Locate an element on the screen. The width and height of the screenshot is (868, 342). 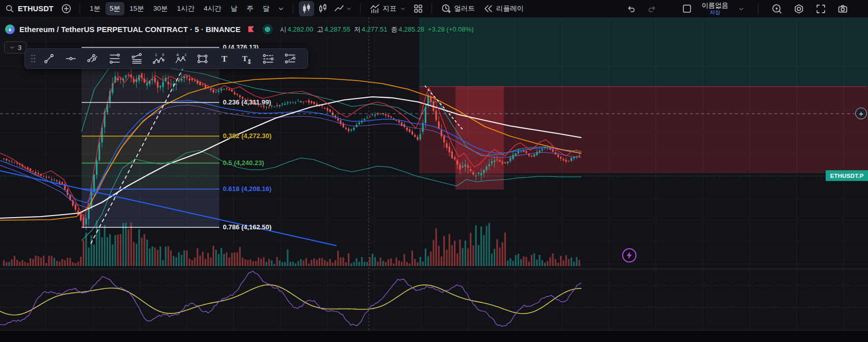
change-value: +3.28 (+0.08%) is located at coordinates (451, 30).